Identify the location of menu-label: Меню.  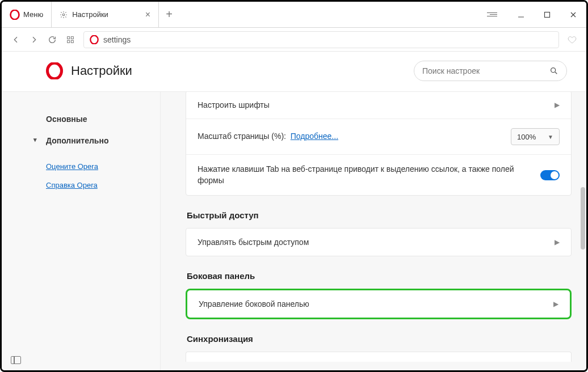
(33, 15).